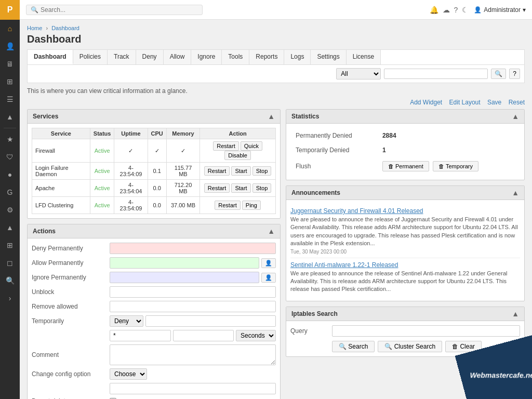  Describe the element at coordinates (463, 347) in the screenshot. I see `iptables-clear-btn: 🗑 Clear` at that location.